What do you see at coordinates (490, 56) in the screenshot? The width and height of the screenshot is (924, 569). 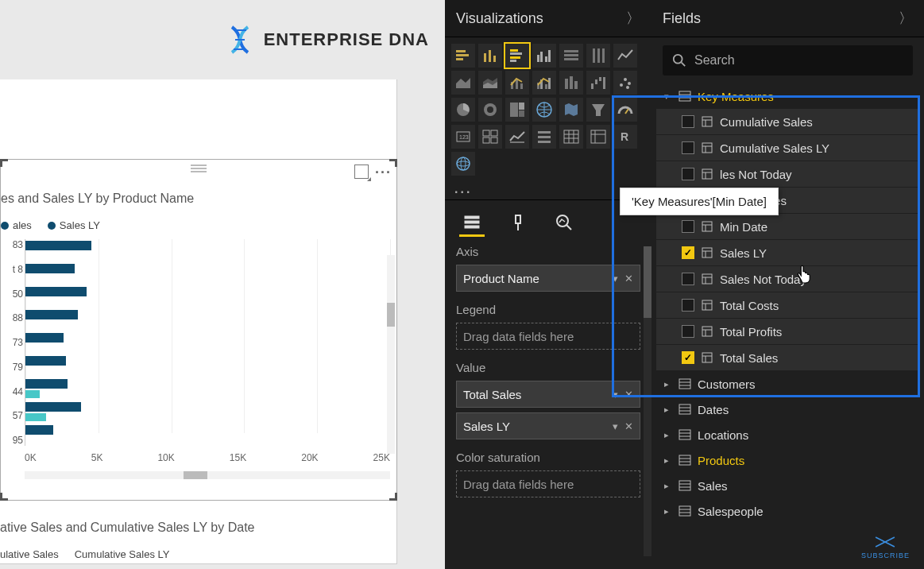 I see `viz-stacked-column-icon` at bounding box center [490, 56].